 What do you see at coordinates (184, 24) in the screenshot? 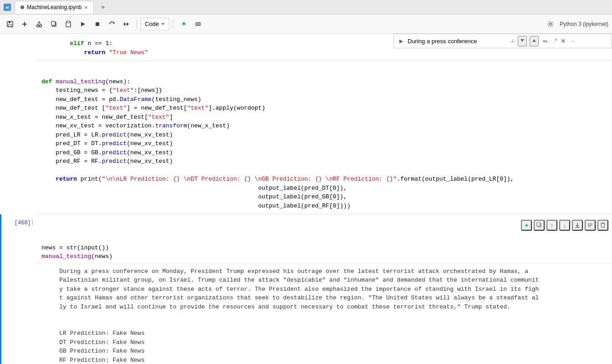
I see `magic-btn: ✦` at bounding box center [184, 24].